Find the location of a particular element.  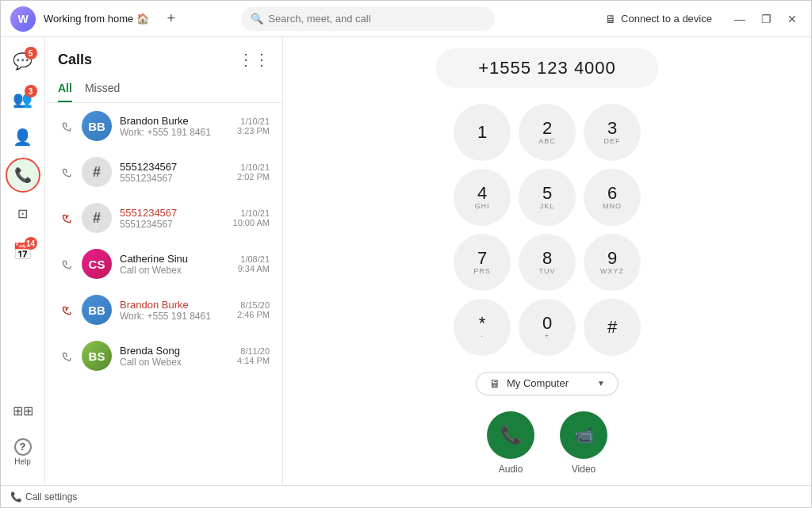

call-avatar: BS is located at coordinates (97, 356).